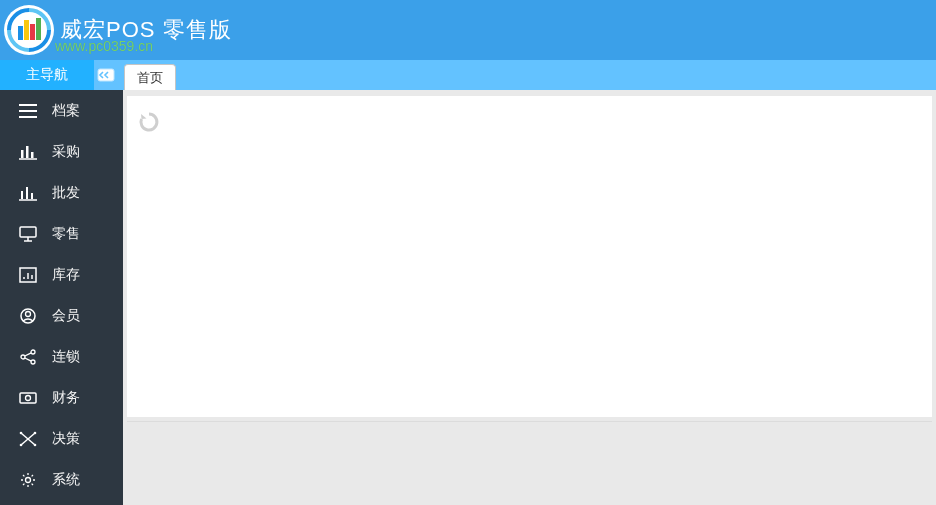  I want to click on main-nav-label: 主导航, so click(47, 75).